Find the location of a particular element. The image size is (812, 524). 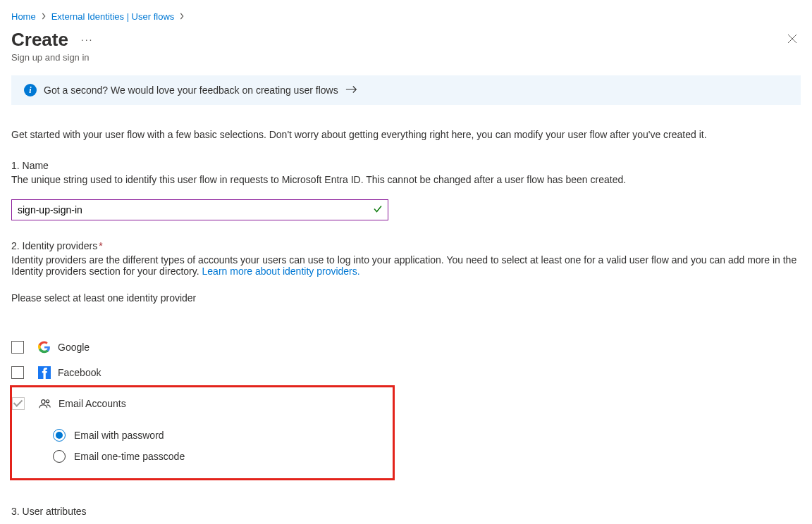

provider-google-label: Google is located at coordinates (73, 347).